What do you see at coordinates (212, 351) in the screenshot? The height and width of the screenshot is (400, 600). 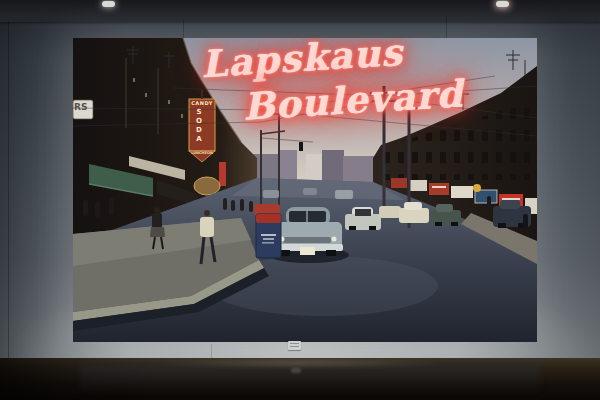 I see `wall-seam-below-artwork` at bounding box center [212, 351].